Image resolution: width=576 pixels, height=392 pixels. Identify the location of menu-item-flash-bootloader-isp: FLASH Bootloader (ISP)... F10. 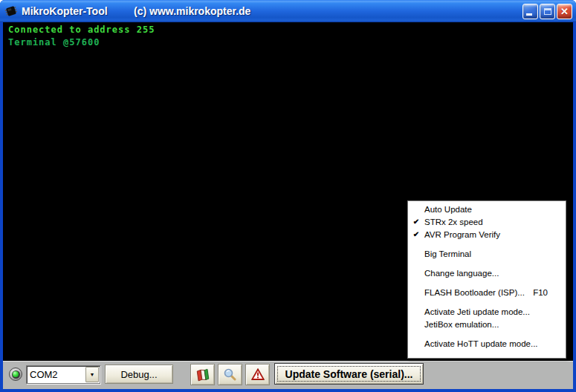
(487, 293).